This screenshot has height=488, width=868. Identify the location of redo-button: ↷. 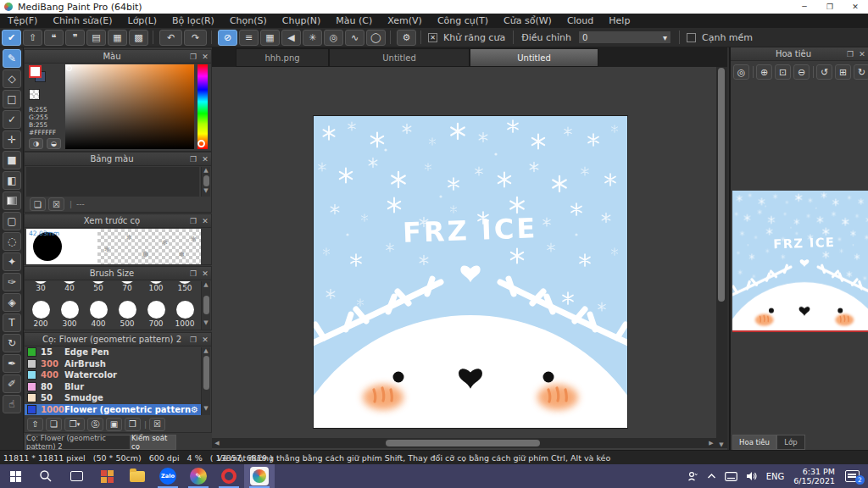
(195, 37).